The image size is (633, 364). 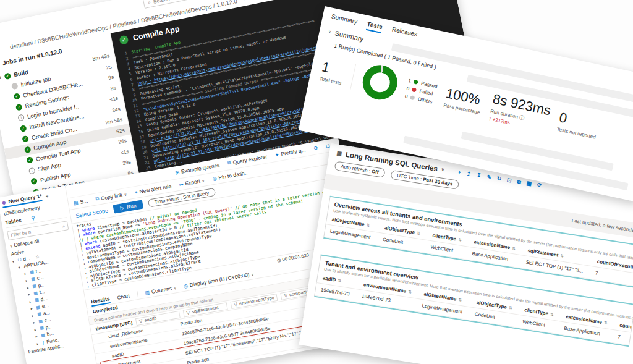 What do you see at coordinates (344, 21) in the screenshot?
I see `tab-summary: Summary` at bounding box center [344, 21].